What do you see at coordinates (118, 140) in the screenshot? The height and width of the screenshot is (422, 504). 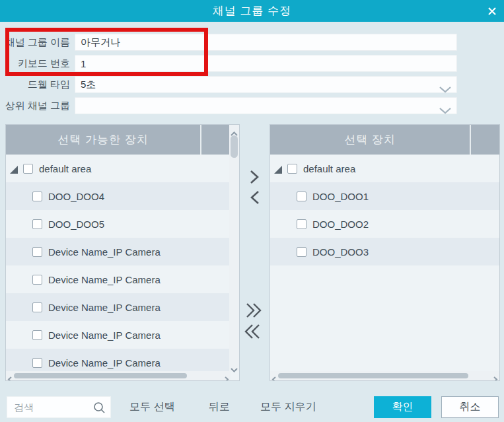 I see `available-devices-header: 선택 가능한 장치` at bounding box center [118, 140].